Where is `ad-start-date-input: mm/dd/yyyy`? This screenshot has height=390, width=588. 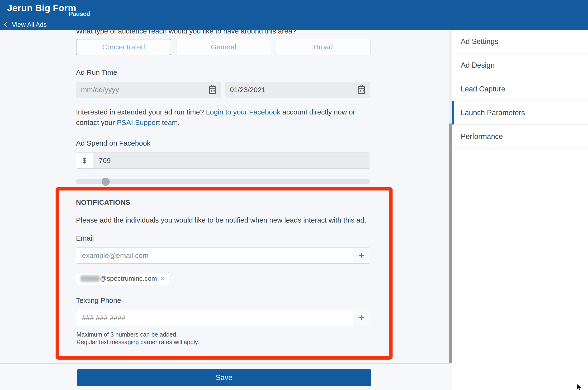
ad-start-date-input: mm/dd/yyyy is located at coordinates (149, 90).